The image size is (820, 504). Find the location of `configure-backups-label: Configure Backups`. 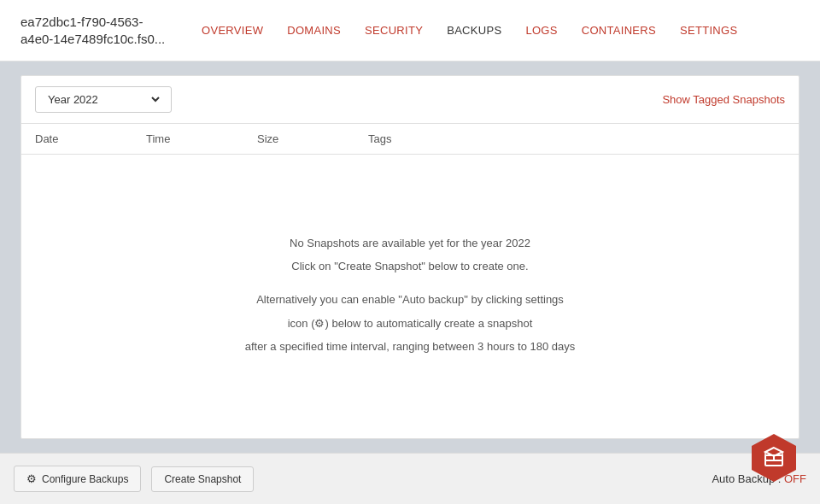

configure-backups-label: Configure Backups is located at coordinates (85, 479).